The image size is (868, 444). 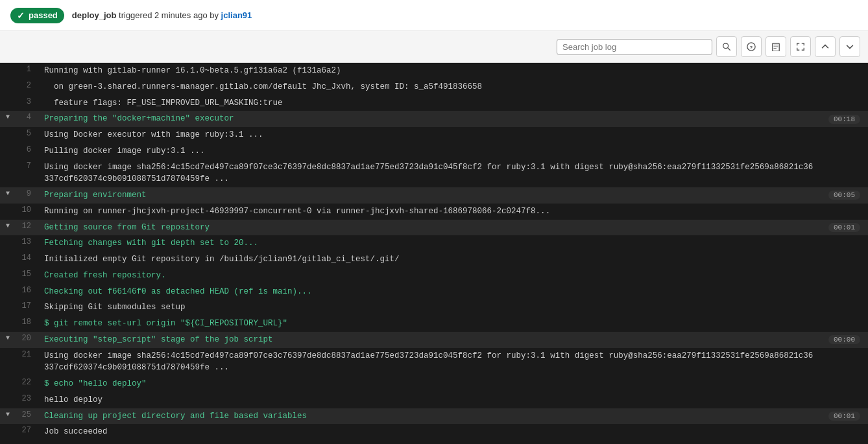 What do you see at coordinates (95, 16) in the screenshot?
I see `job-name: deploy_job` at bounding box center [95, 16].